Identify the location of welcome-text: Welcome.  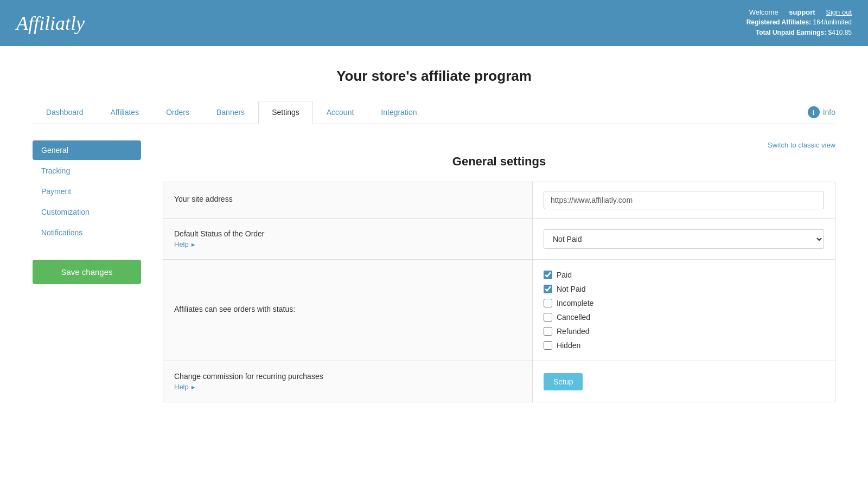
(764, 12).